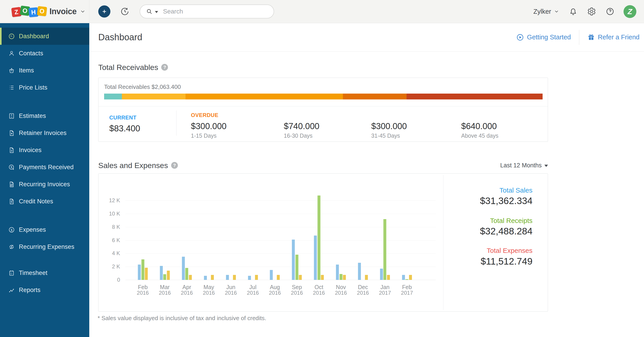  I want to click on sidebar-item-timesheet: Timesheet, so click(44, 273).